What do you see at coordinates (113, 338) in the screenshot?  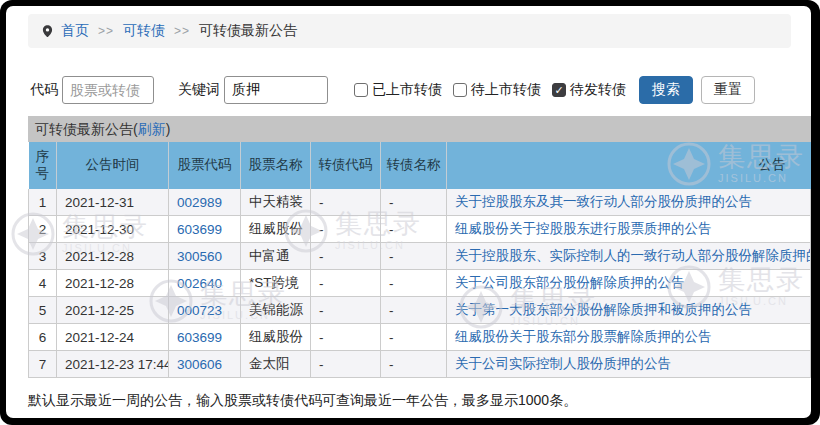 I see `announce-time: 2021-12-24` at bounding box center [113, 338].